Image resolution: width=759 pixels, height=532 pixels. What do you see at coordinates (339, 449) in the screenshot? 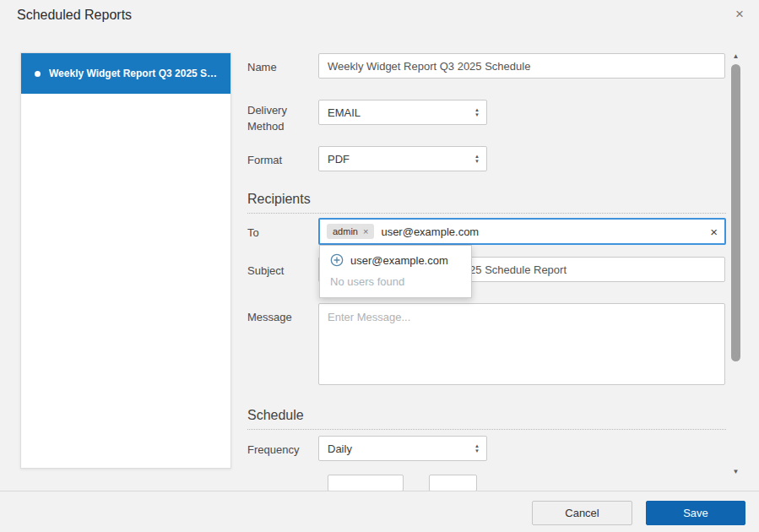
I see `frequency-value: Daily` at bounding box center [339, 449].